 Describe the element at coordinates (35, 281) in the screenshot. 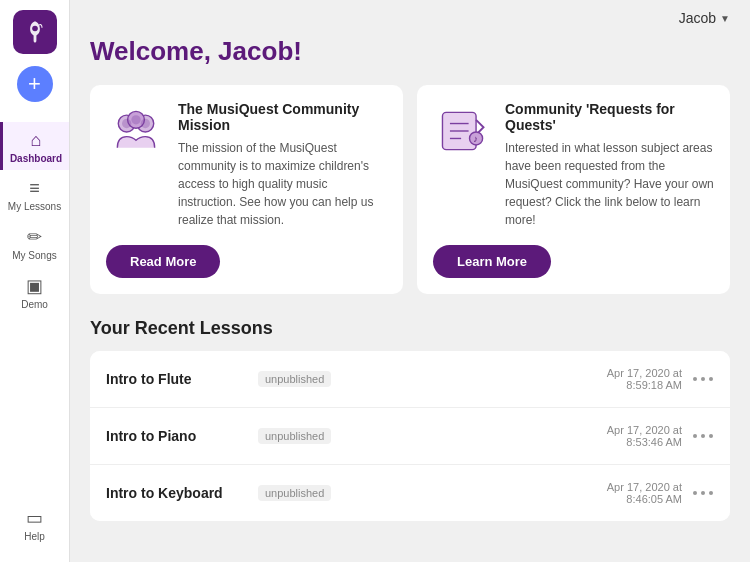

I see `sidebar: + ⌂ Dashboard ≡ My Lessons ✏ My Songs ▣ …` at that location.